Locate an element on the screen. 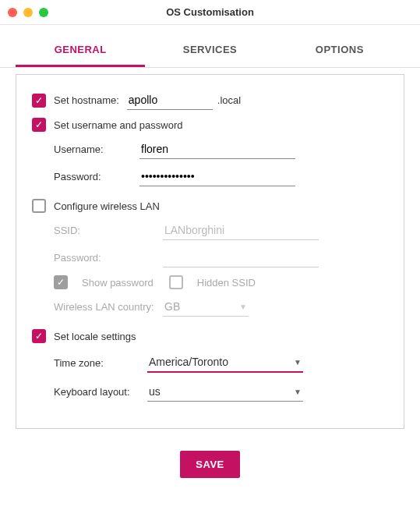  locale-checkbox: ✓ is located at coordinates (39, 336).